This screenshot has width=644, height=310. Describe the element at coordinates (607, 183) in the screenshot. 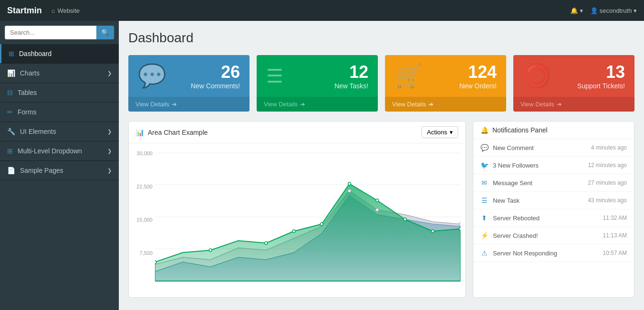

I see `notif-time-message: 27 minutes ago` at that location.